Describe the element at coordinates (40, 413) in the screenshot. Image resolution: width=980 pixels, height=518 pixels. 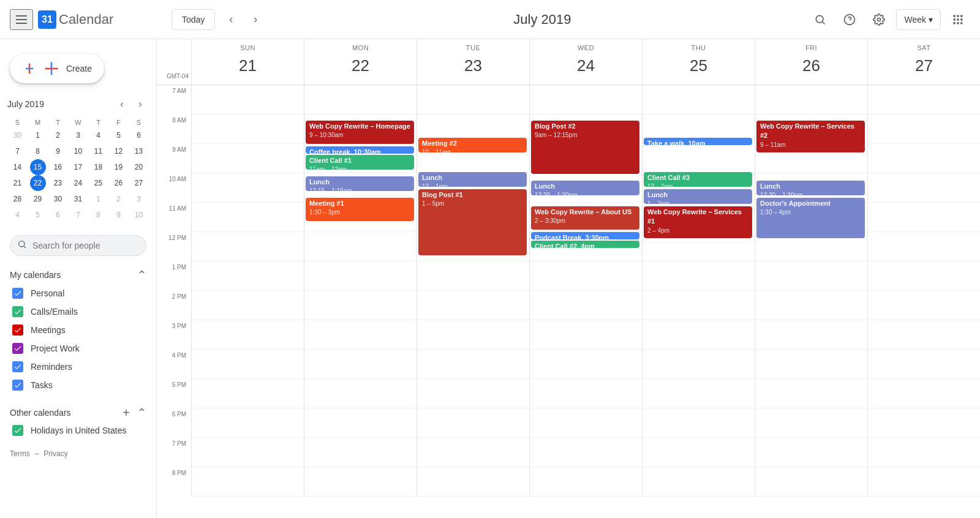
I see `other-calendars-toggle: Other calendars` at that location.